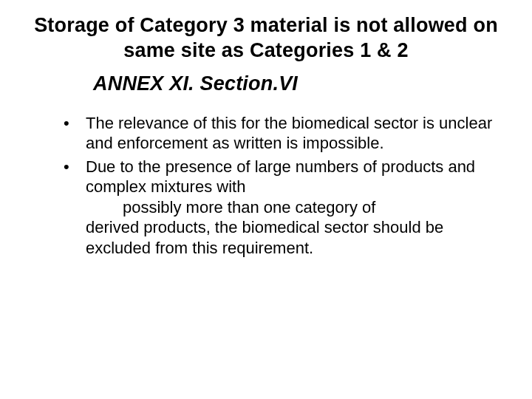 This screenshot has width=532, height=399. What do you see at coordinates (299, 84) in the screenshot?
I see `slide-subtitle: ANNEX XI. Section.VI` at bounding box center [299, 84].